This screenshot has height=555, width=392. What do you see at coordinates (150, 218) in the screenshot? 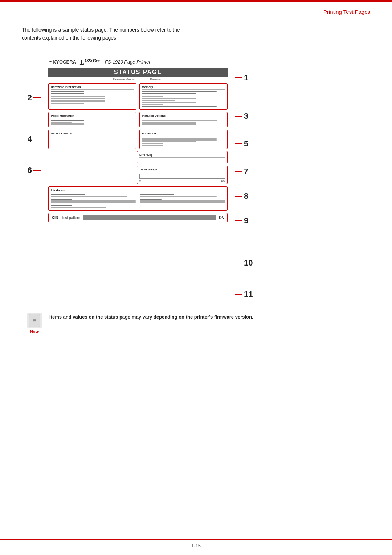
I see `kir-bar` at bounding box center [150, 218].